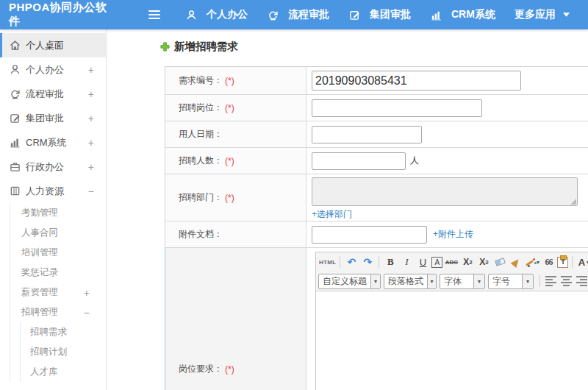 The width and height of the screenshot is (588, 390). I want to click on font-style-button: A, so click(437, 262).